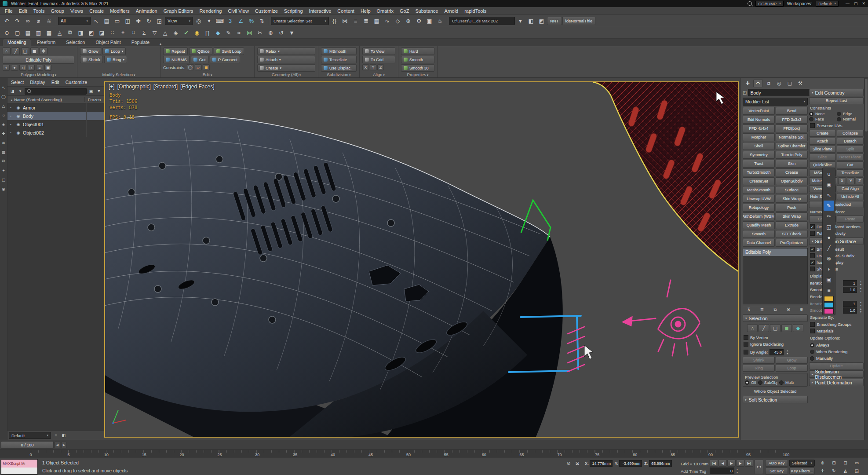 The image size is (868, 475). Describe the element at coordinates (128, 21) in the screenshot. I see `window-crossing-icon: ◫` at that location.